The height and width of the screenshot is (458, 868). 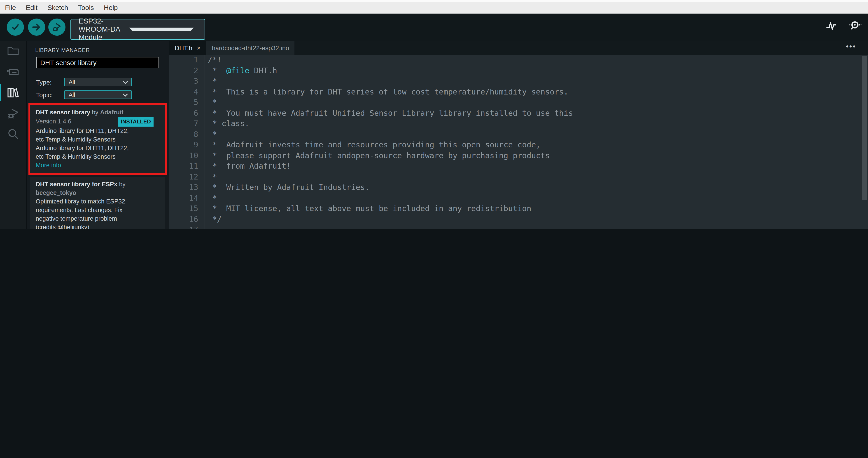 What do you see at coordinates (94, 82) in the screenshot?
I see `type-filter-value: All` at bounding box center [94, 82].